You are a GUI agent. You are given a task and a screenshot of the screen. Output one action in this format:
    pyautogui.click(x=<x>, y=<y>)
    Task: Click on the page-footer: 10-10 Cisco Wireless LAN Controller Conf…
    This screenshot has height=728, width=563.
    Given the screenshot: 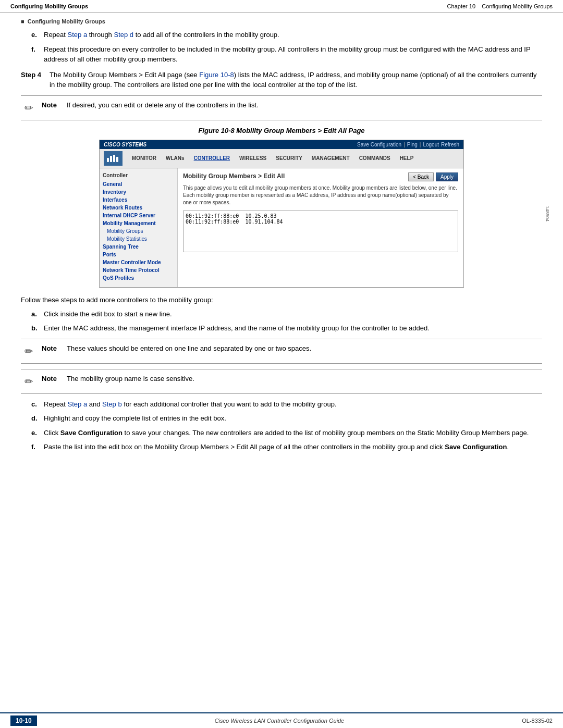 What is the action you would take?
    pyautogui.click(x=282, y=720)
    